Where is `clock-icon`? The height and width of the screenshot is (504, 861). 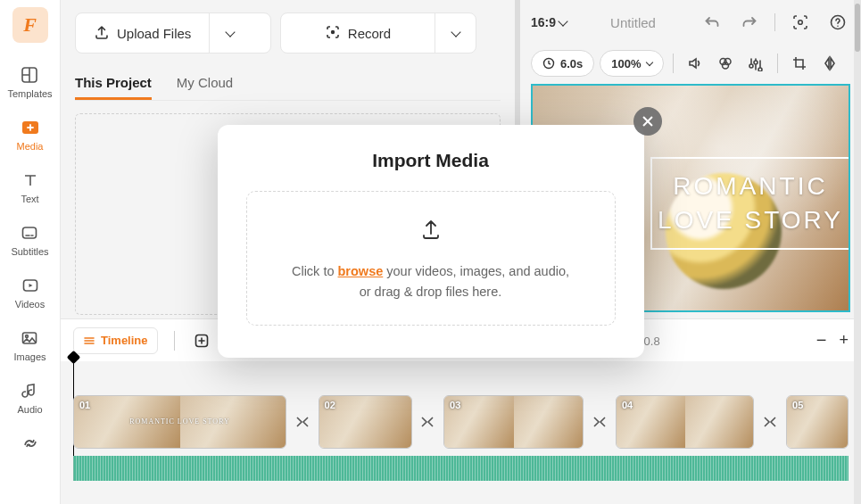 clock-icon is located at coordinates (549, 63).